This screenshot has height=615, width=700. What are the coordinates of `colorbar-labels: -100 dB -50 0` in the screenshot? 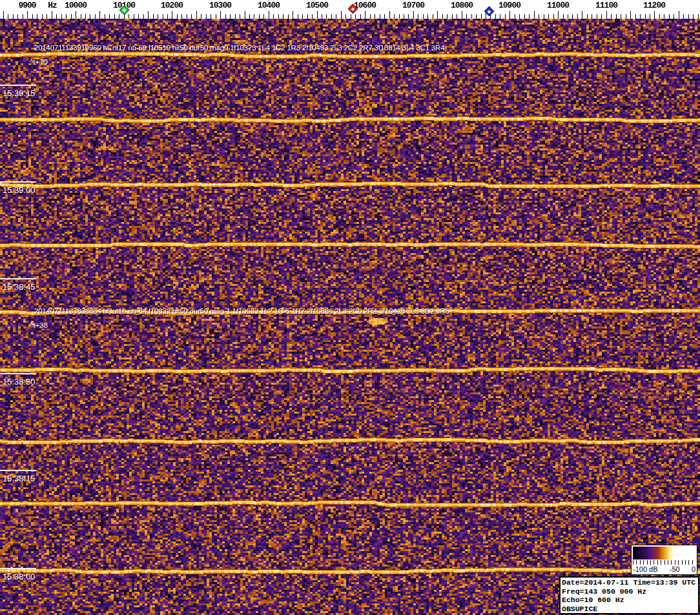 It's located at (664, 569).